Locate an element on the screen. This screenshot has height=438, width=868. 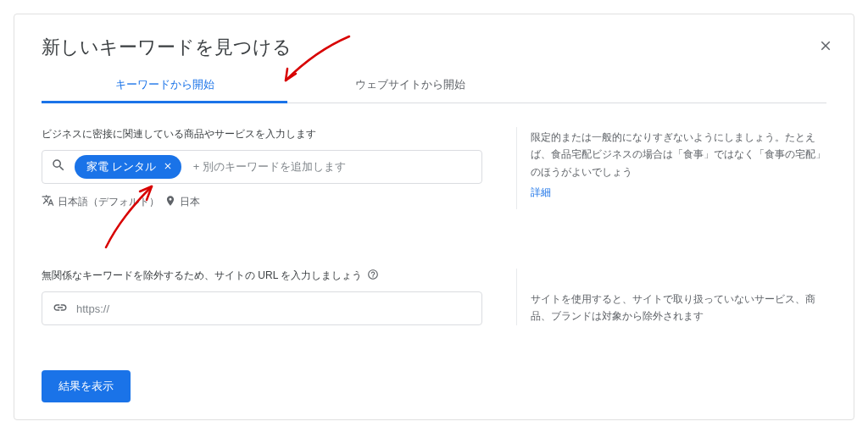
keyword-chip: 家電 レンタル is located at coordinates (128, 167).